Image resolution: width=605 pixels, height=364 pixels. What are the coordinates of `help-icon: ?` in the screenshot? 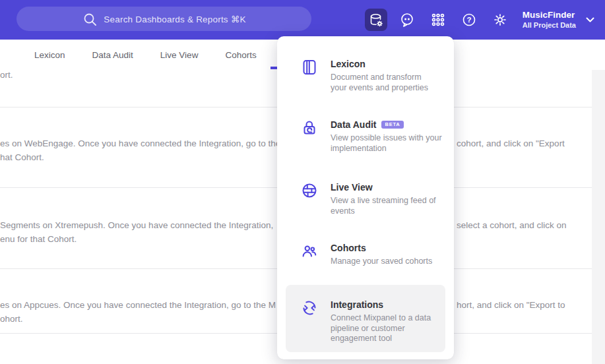 It's located at (469, 20).